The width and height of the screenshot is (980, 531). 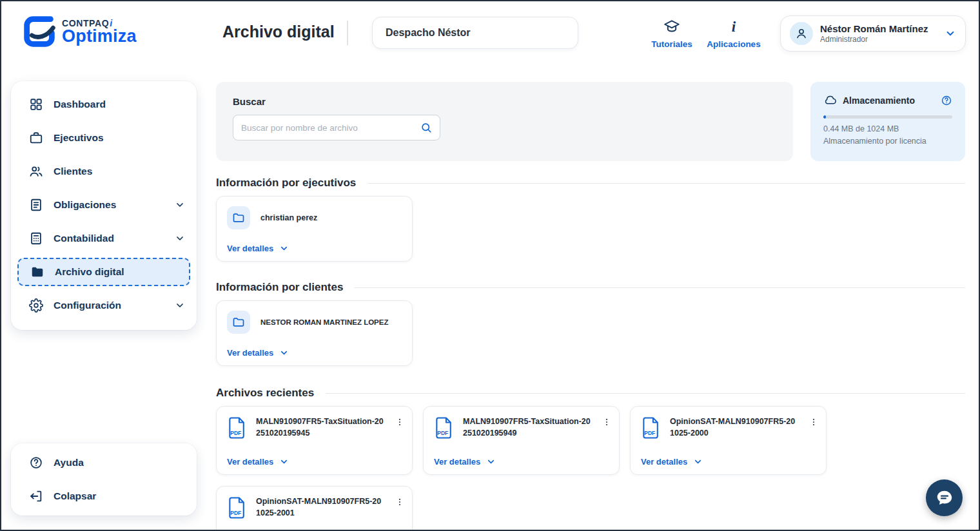 I want to click on collapse-exit-icon, so click(x=36, y=496).